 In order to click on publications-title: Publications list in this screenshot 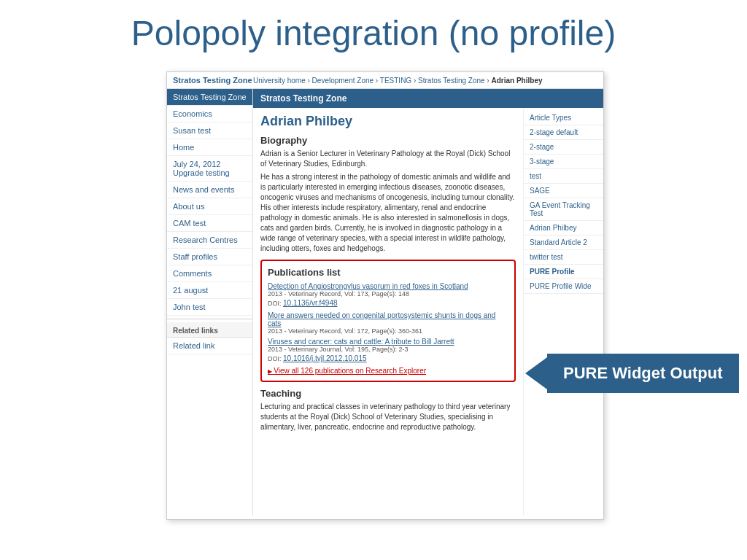, I will do `click(388, 273)`.